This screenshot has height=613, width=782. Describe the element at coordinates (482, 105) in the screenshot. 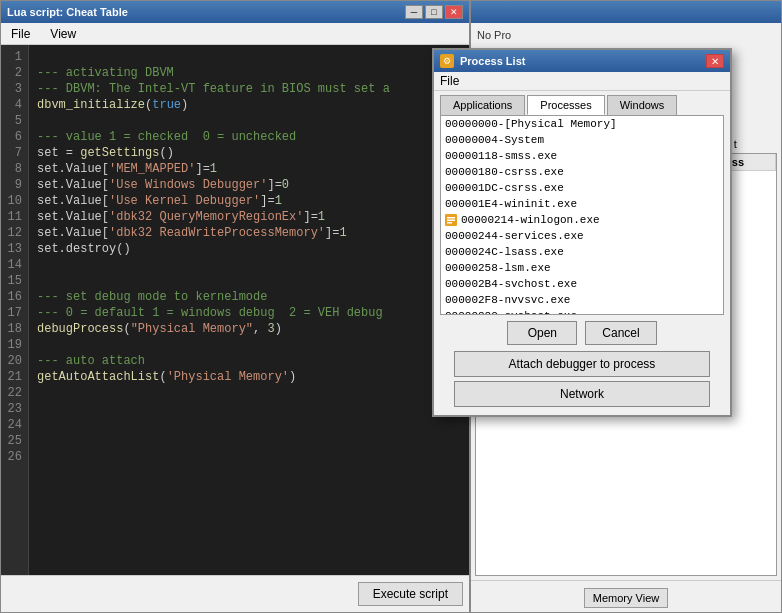

I see `tab-applications: Applications` at that location.